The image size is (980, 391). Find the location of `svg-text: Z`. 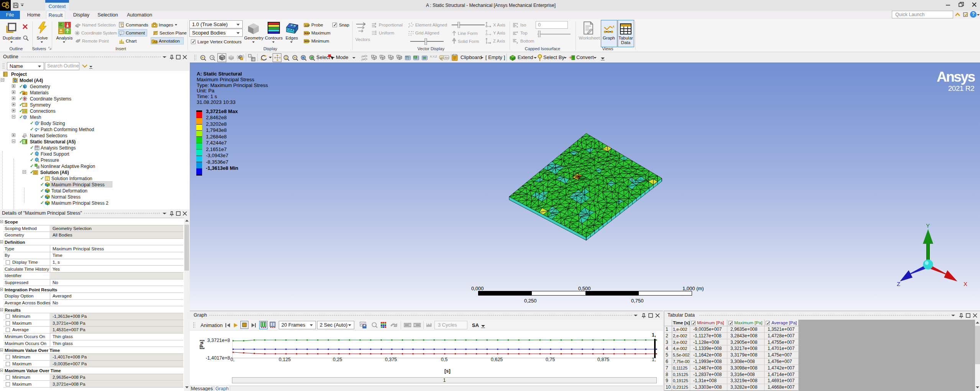

svg-text: Z is located at coordinates (899, 284).